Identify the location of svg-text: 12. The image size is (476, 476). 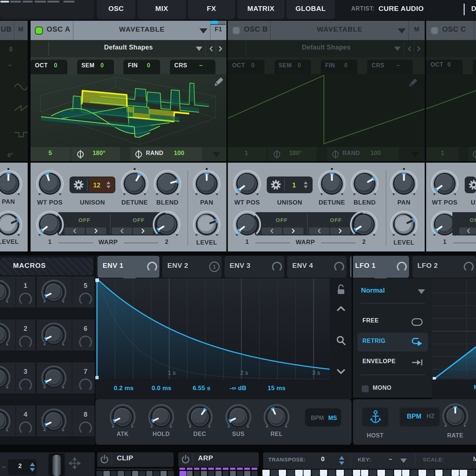
(97, 185).